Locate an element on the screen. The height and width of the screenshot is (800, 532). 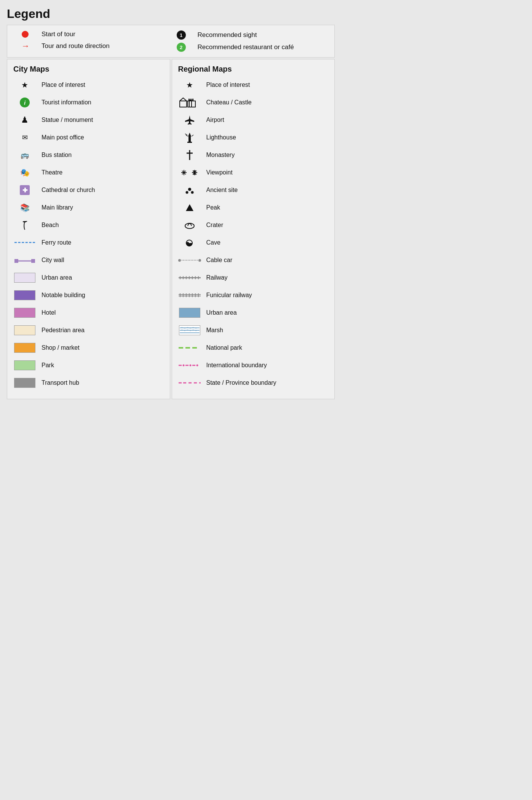
city-shop: Shop / market is located at coordinates (88, 348).